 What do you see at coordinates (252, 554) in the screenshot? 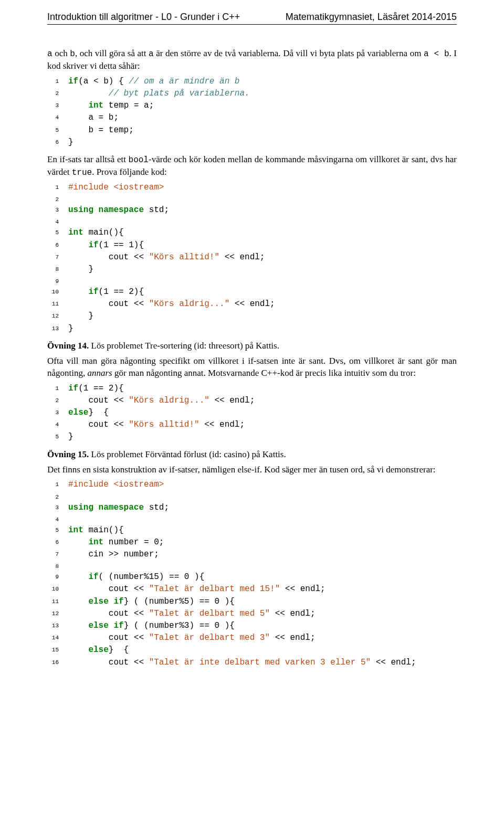
I see `code-line: 7 cin >> number;` at bounding box center [252, 554].